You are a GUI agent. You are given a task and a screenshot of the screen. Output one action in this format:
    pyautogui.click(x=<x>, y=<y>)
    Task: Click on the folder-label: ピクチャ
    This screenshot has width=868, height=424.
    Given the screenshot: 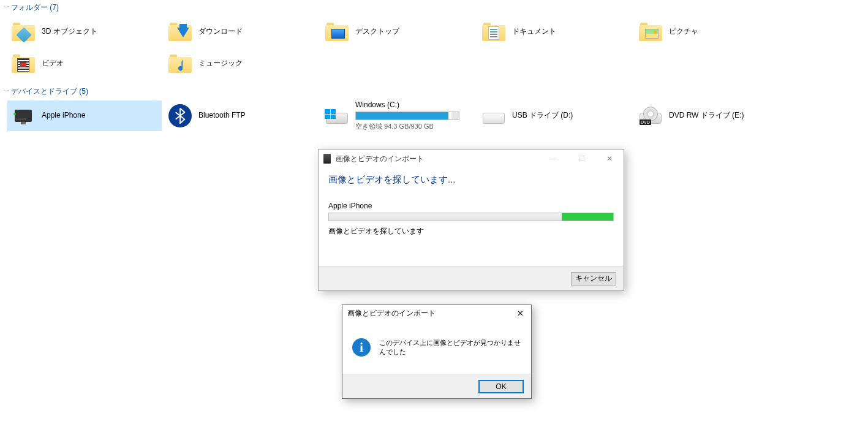 What is the action you would take?
    pyautogui.click(x=684, y=32)
    